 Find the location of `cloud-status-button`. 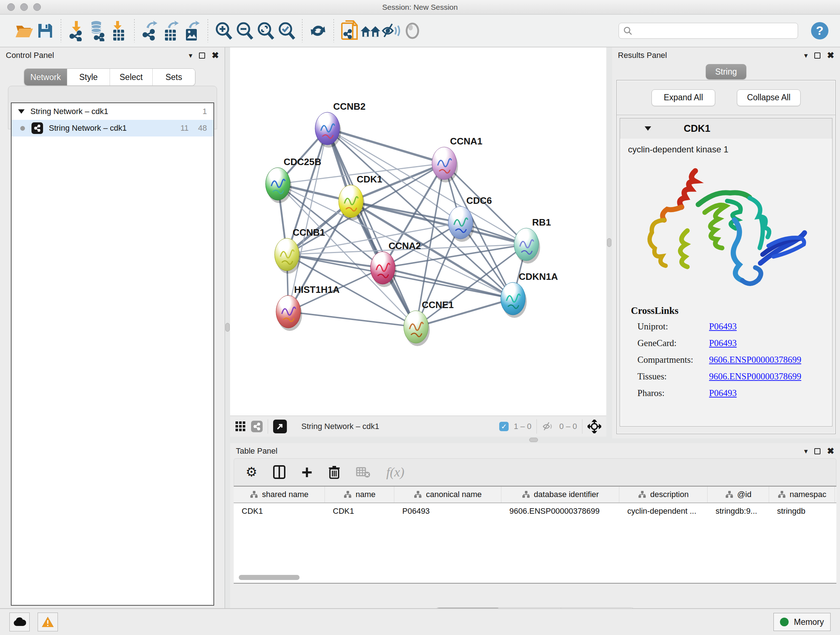

cloud-status-button is located at coordinates (20, 622).